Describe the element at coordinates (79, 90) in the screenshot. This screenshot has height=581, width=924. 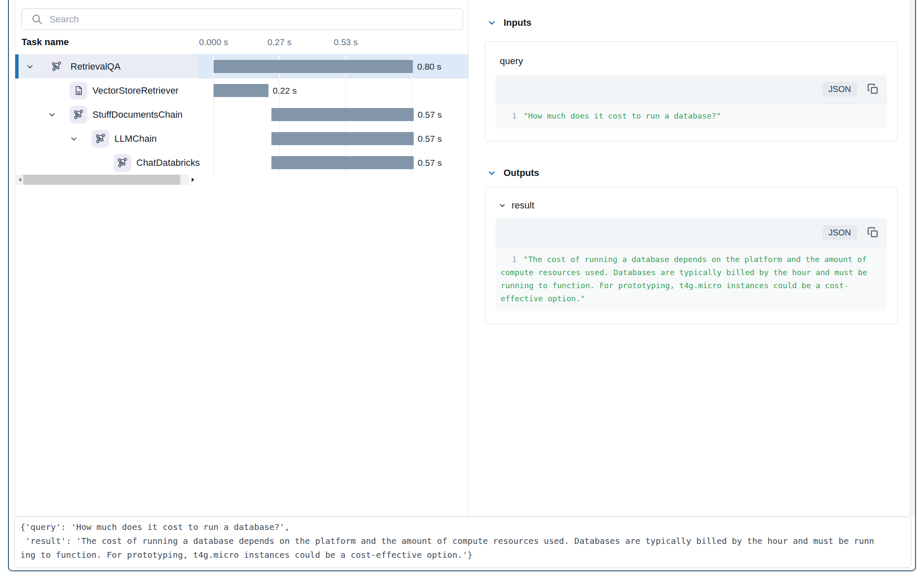
I see `document-icon` at that location.